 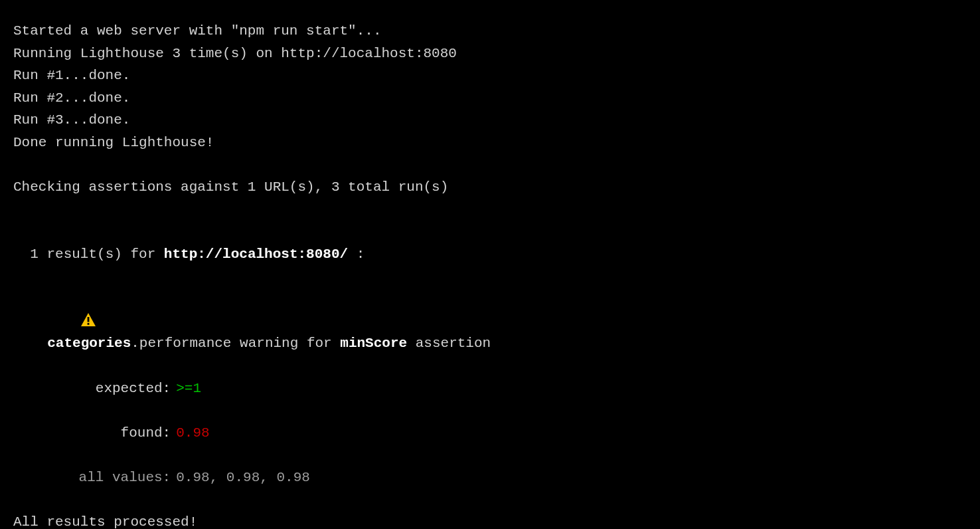 I want to click on assert-categories: categories, so click(x=89, y=343).